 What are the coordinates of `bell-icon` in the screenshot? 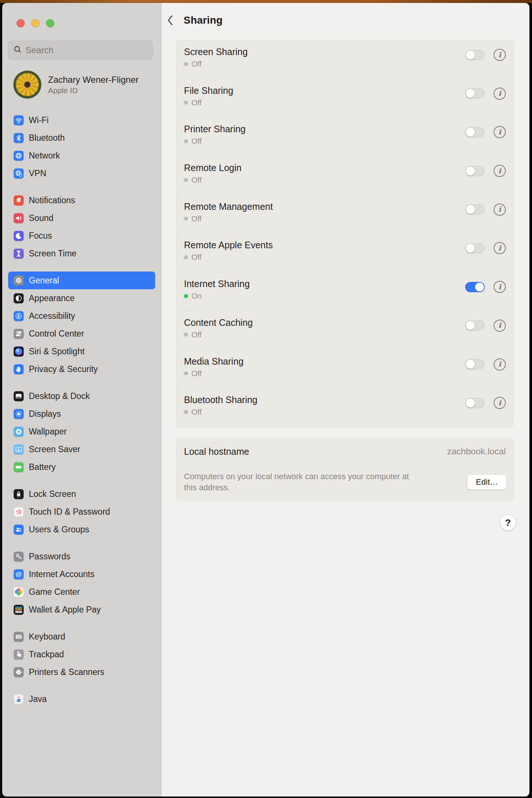 It's located at (18, 200).